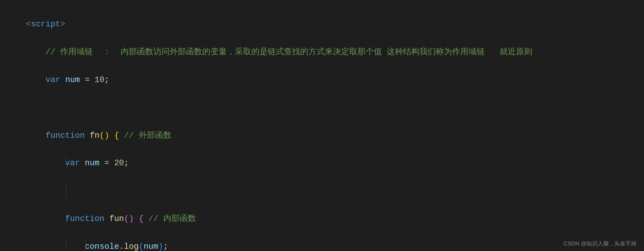  What do you see at coordinates (102, 247) in the screenshot?
I see `console-object: console` at bounding box center [102, 247].